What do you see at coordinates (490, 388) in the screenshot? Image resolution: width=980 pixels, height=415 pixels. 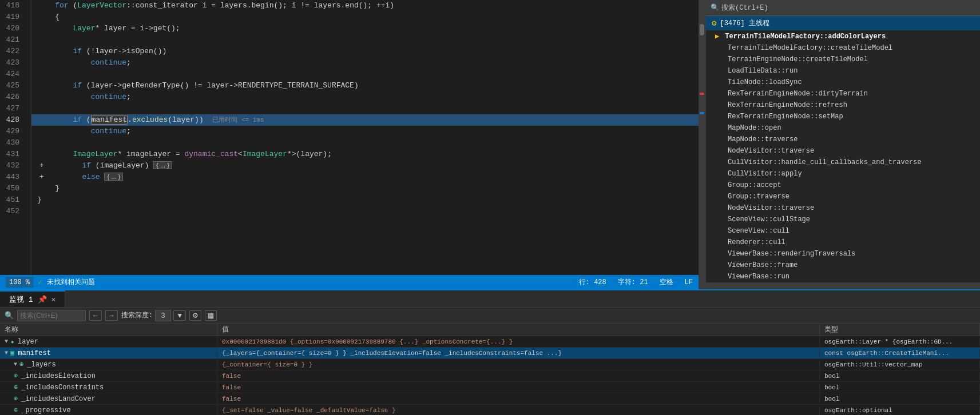 I see `watch-row: ⊕_includesConstraints false bool` at bounding box center [490, 388].